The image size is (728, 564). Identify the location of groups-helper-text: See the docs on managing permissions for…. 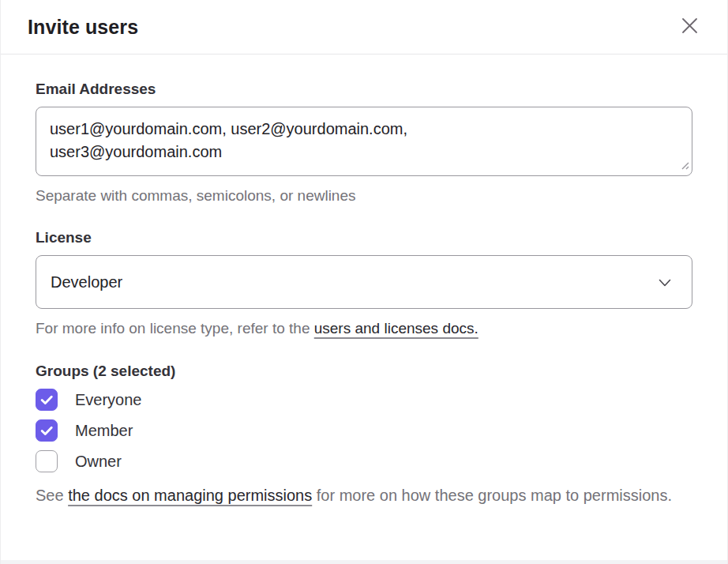
(364, 496).